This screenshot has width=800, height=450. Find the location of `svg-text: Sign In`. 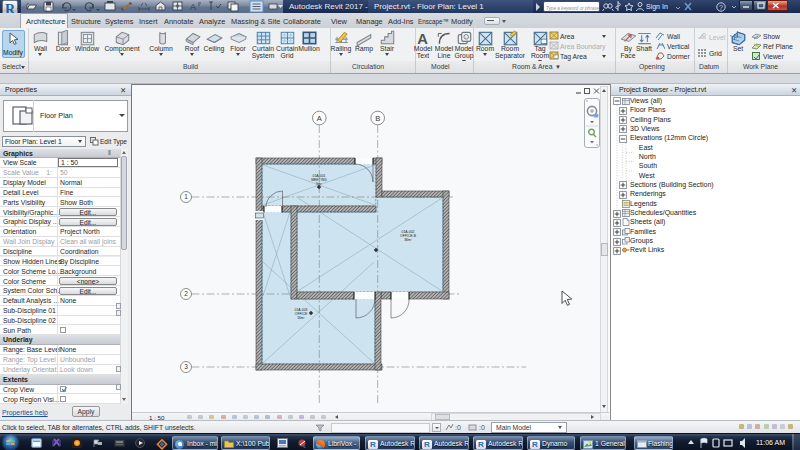

svg-text: Sign In is located at coordinates (657, 7).